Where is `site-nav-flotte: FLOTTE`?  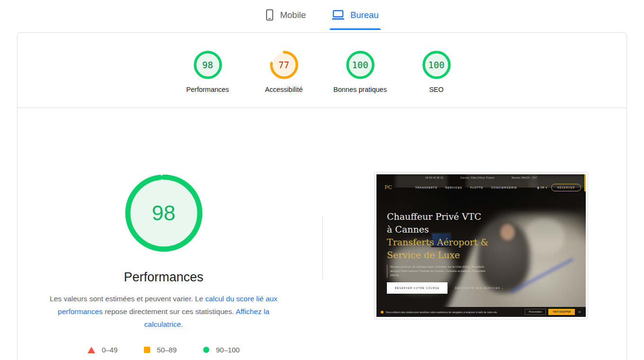 site-nav-flotte: FLOTTE is located at coordinates (476, 188).